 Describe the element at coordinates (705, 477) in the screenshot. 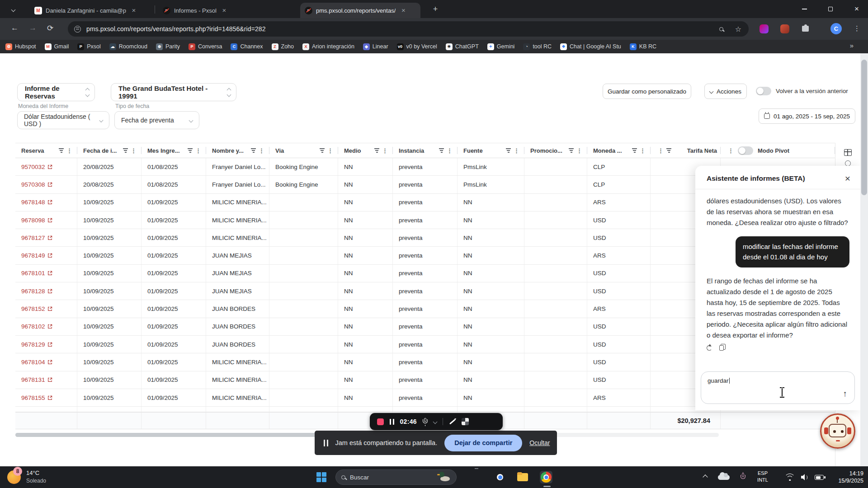

I see `tray-expand-icon` at that location.